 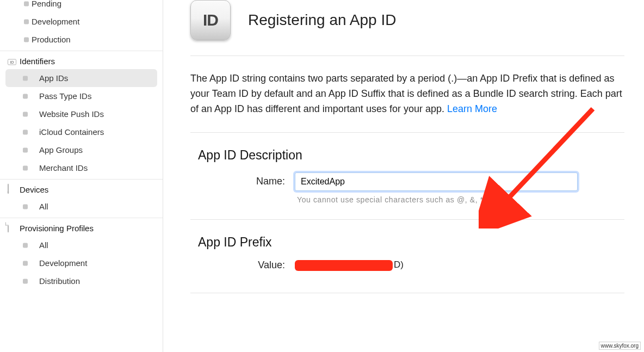 I want to click on watermark: www.skyfox.org, so click(x=620, y=346).